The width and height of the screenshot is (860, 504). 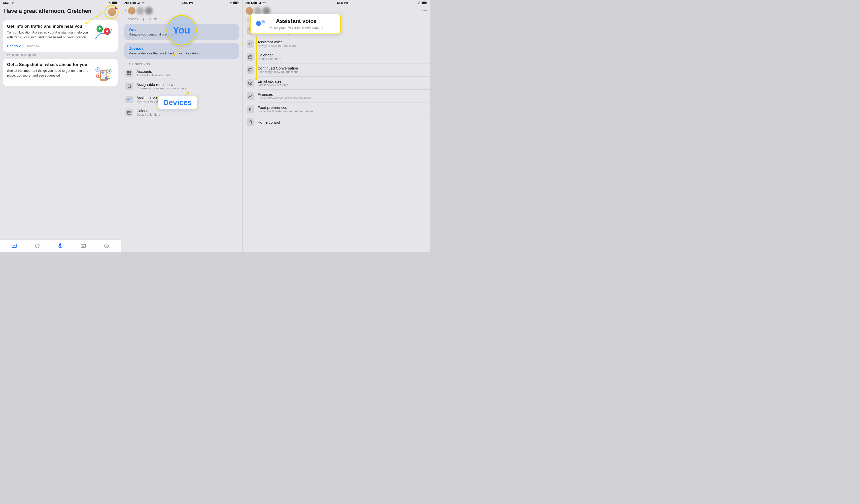 I want to click on snapshot-card-text: Get a Snapshot of what's ahead for you S…, so click(x=49, y=72).